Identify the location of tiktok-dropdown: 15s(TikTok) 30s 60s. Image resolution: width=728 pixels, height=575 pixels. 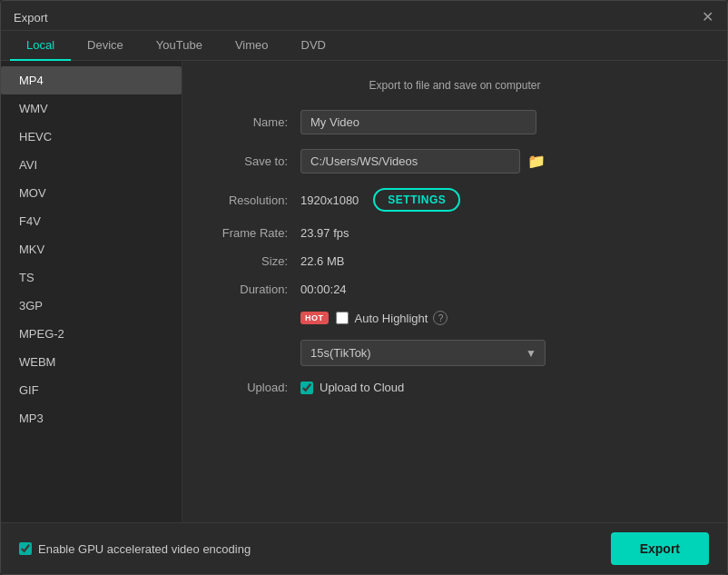
(423, 352).